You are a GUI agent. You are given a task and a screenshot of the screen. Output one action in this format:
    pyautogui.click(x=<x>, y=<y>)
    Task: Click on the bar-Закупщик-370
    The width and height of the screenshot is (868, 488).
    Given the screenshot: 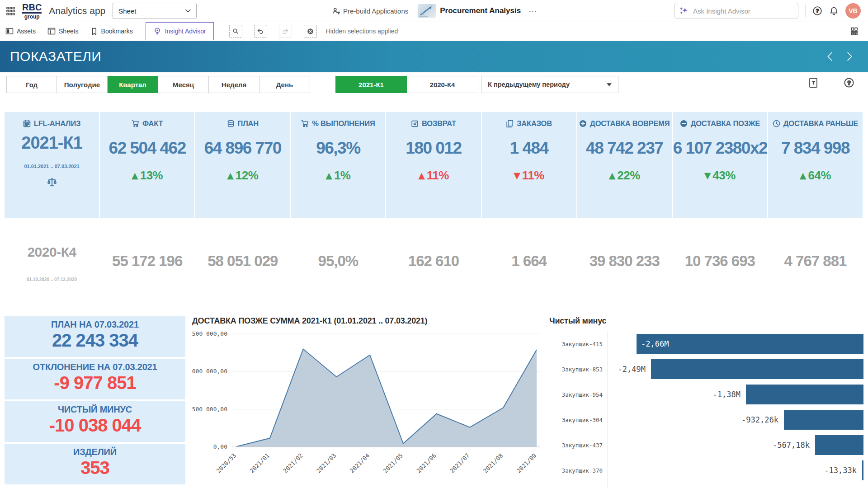 What is the action you would take?
    pyautogui.click(x=863, y=470)
    